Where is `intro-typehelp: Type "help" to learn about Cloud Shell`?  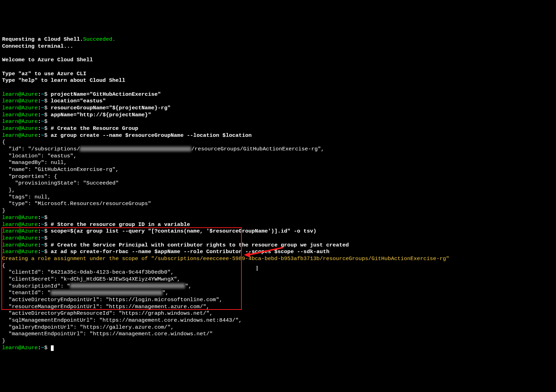
intro-typehelp: Type "help" to learn about Cloud Shell is located at coordinates (63, 80).